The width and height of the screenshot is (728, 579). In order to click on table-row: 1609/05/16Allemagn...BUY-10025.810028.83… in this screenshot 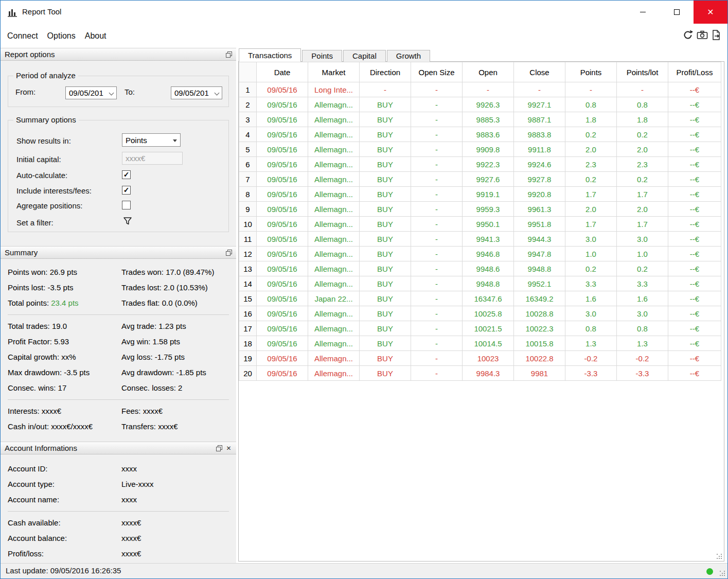, I will do `click(481, 314)`.